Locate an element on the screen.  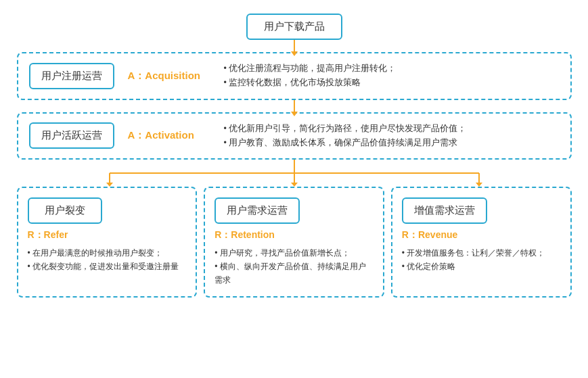
retention-bullet-2: 横向、纵向开发产品价值、持续满足用户需求 is located at coordinates (294, 274).